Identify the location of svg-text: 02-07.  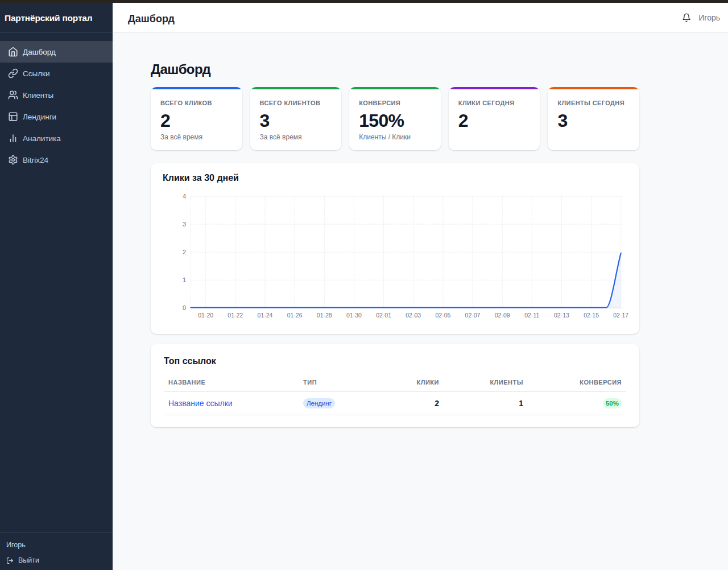
(473, 315).